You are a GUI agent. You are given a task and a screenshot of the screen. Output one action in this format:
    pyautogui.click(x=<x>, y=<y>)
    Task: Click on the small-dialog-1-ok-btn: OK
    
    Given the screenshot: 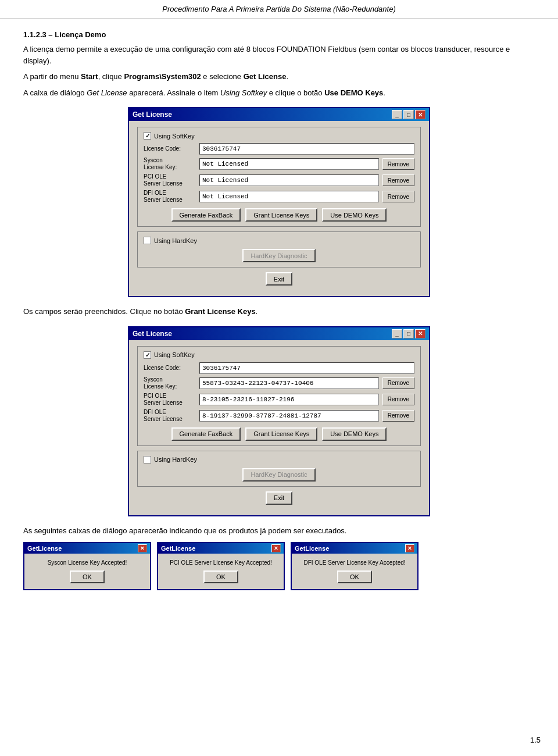 What is the action you would take?
    pyautogui.click(x=87, y=577)
    